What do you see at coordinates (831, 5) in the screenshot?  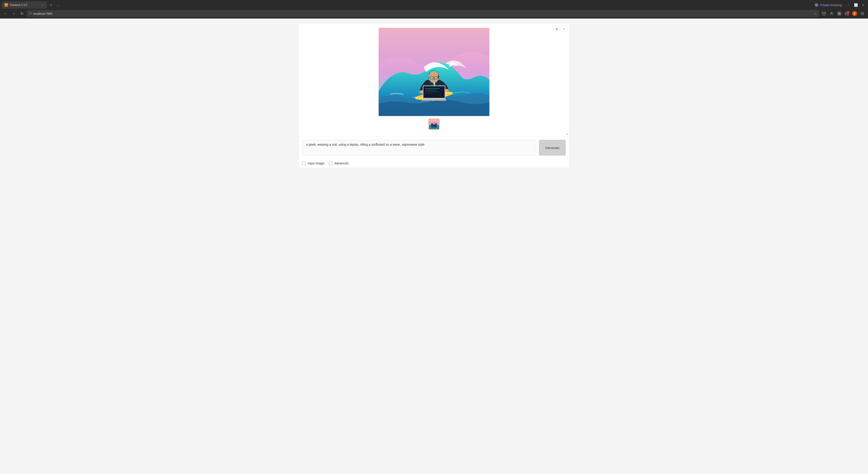 I see `private-label: Private browsing` at bounding box center [831, 5].